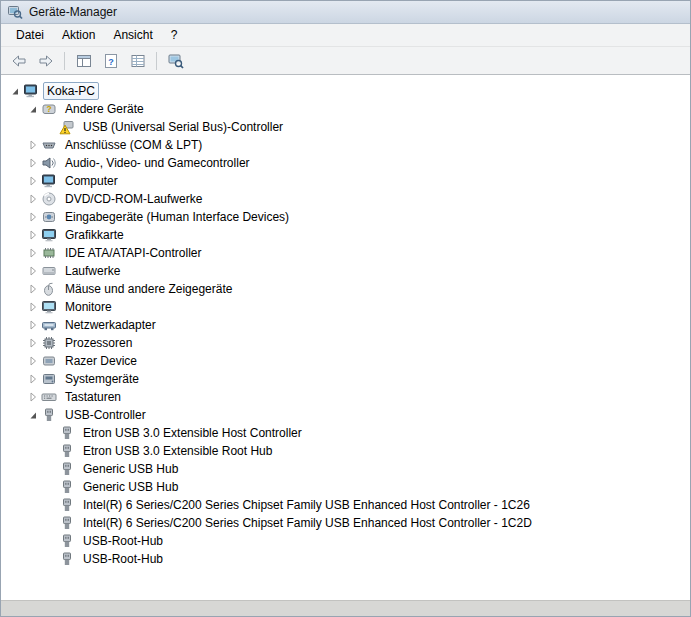 This screenshot has height=617, width=691. Describe the element at coordinates (134, 199) in the screenshot. I see `tree-item-label: DVD/CD-ROM-Laufwerke` at that location.